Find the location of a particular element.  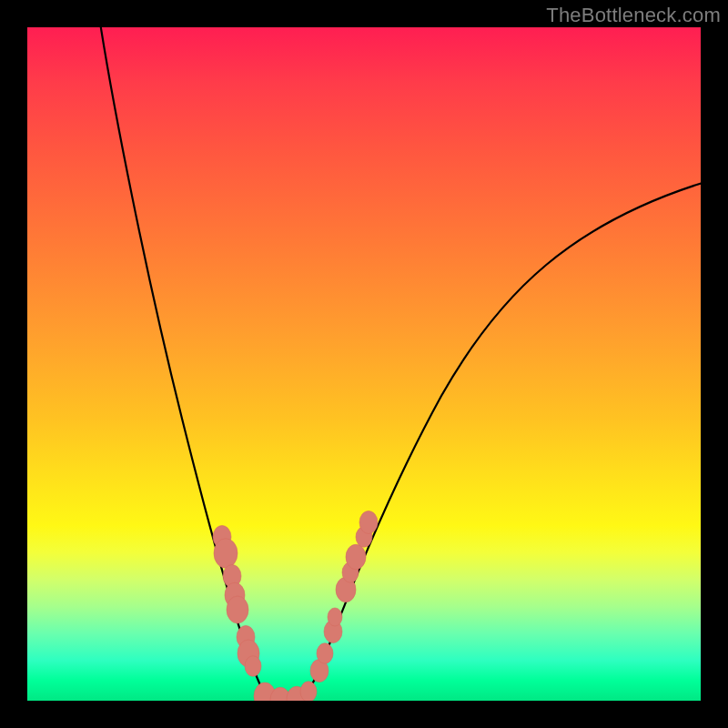

marker-group is located at coordinates (295, 606).